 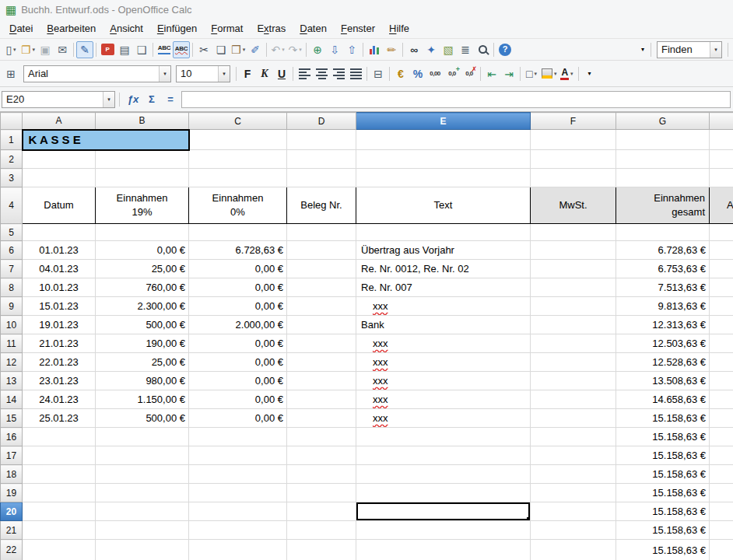 What do you see at coordinates (238, 140) in the screenshot?
I see `cell-C1` at bounding box center [238, 140].